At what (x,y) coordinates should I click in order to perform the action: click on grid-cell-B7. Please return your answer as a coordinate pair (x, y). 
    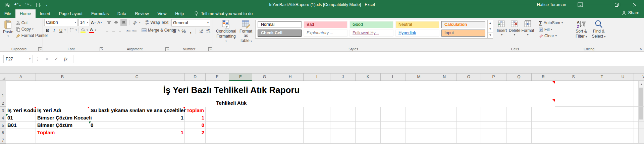
    Looking at the image, I should click on (62, 140).